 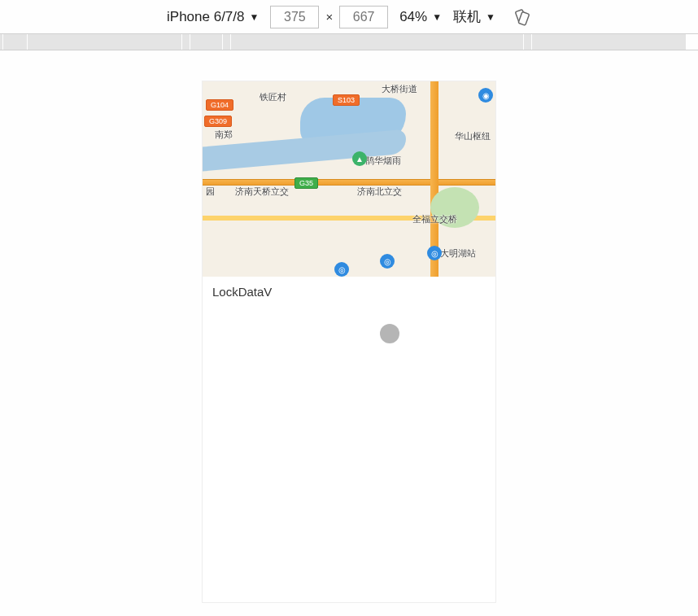 What do you see at coordinates (349, 179) in the screenshot?
I see `map-view: 铁匠村大桥街道南郑华山枢纽鹊华烟雨济南天桥立交济南北立交全福立交桥大明湖站园G1…` at bounding box center [349, 179].